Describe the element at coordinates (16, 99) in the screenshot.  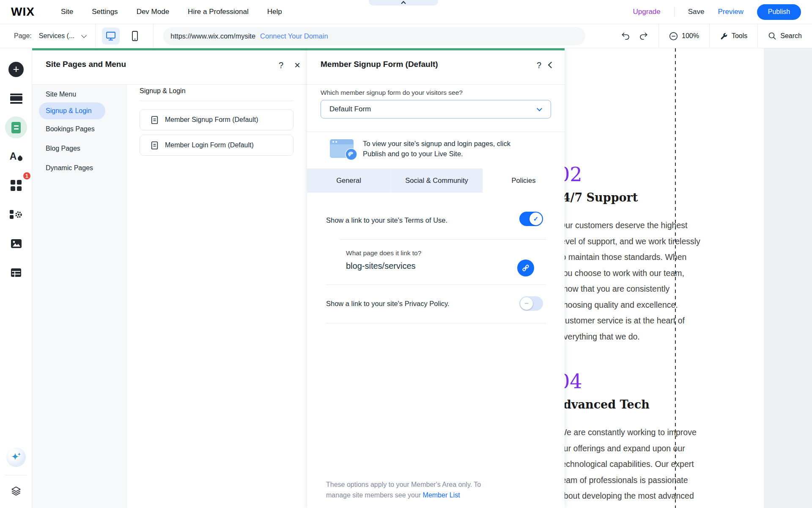
I see `sidebar-item-add-section` at that location.